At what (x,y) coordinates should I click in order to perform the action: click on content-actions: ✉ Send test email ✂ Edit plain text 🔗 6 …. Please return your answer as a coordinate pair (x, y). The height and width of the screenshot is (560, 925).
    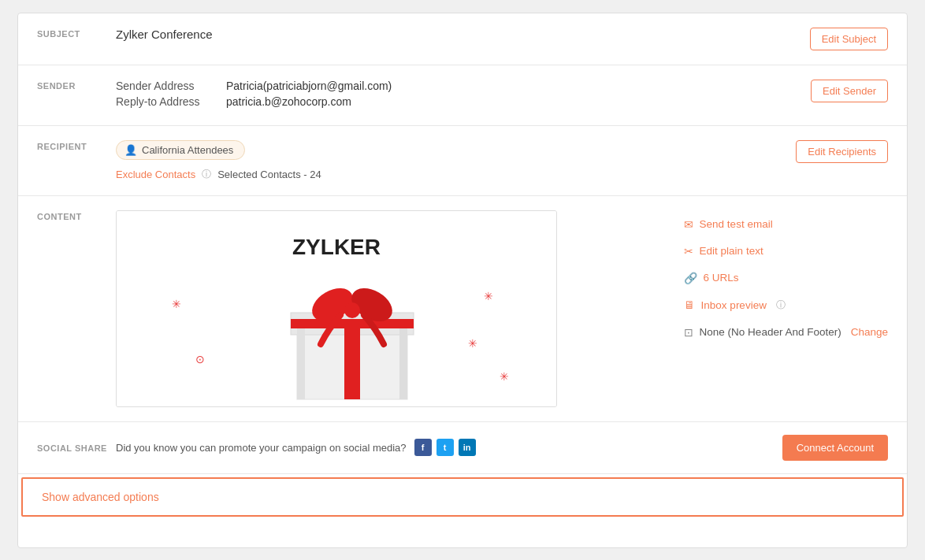
    Looking at the image, I should click on (786, 274).